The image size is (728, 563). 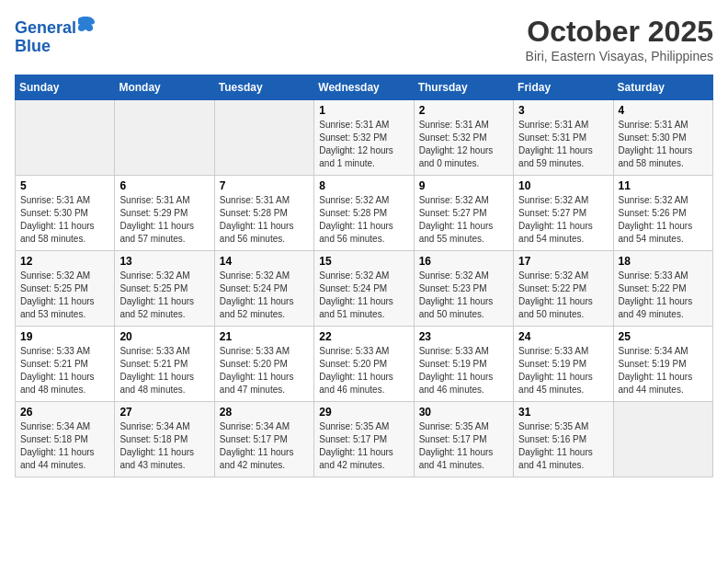 I want to click on day-number: 21, so click(x=265, y=337).